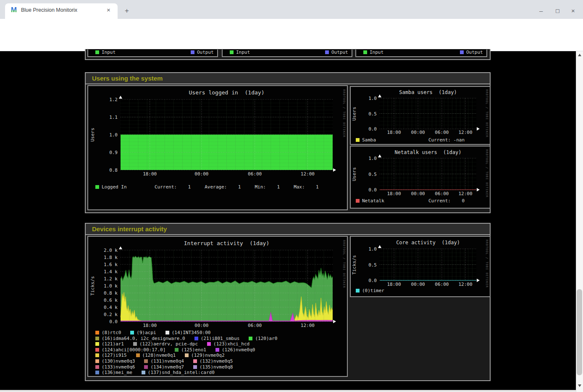 This screenshot has height=392, width=583. I want to click on new-tab-button: +, so click(127, 11).